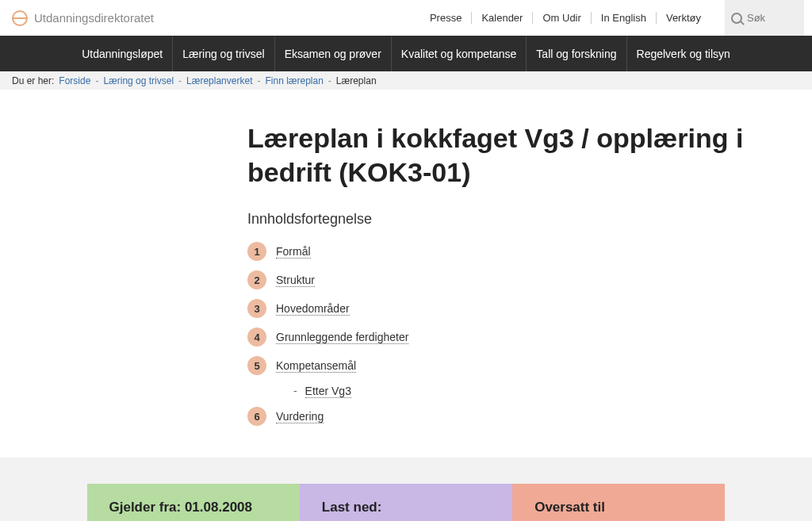  What do you see at coordinates (94, 17) in the screenshot?
I see `logo-text: Utdanningsdirektoratet` at bounding box center [94, 17].